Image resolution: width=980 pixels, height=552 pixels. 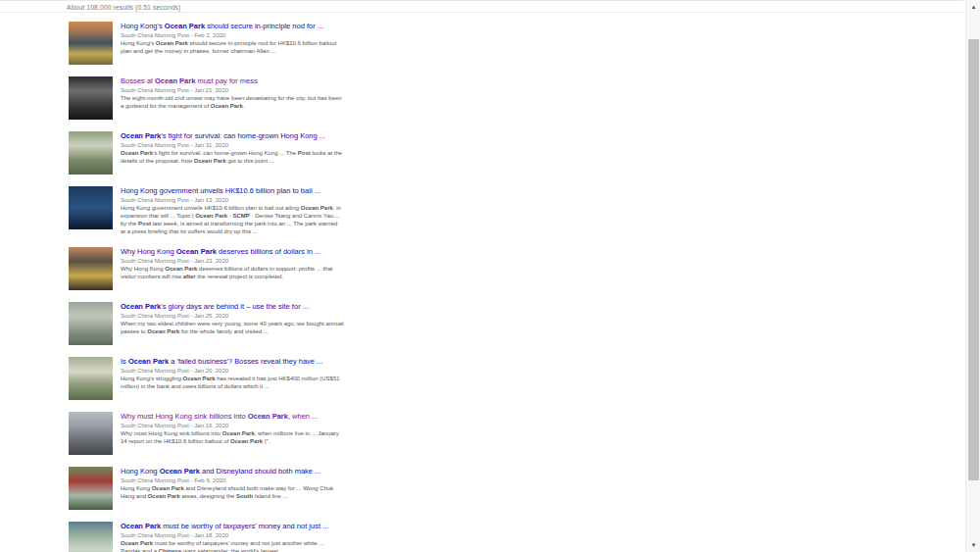 What do you see at coordinates (232, 492) in the screenshot?
I see `result-snippet: Hong Kong Ocean Park and Disneyland shou…` at bounding box center [232, 492].